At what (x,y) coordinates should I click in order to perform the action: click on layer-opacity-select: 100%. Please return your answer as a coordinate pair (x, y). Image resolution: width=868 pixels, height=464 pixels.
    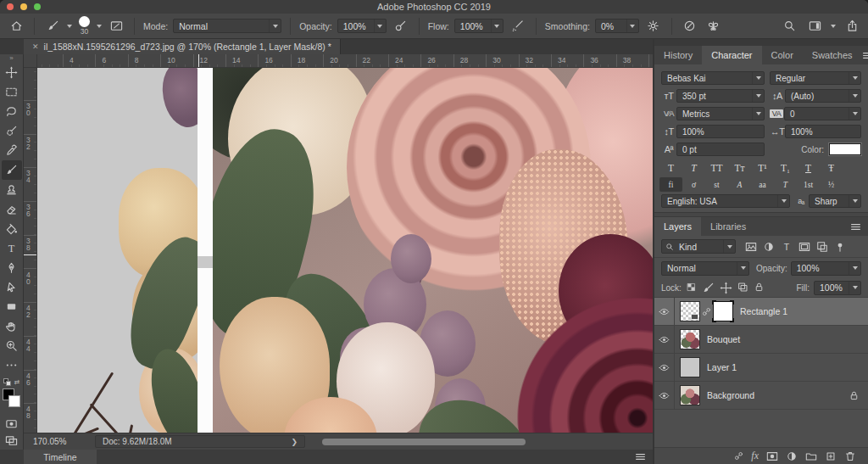
    Looking at the image, I should click on (826, 268).